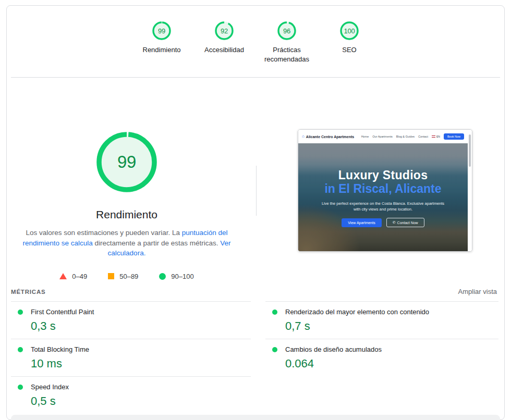 This screenshot has width=511, height=420. Describe the element at coordinates (287, 31) in the screenshot. I see `best-practices-score: 96` at that location.